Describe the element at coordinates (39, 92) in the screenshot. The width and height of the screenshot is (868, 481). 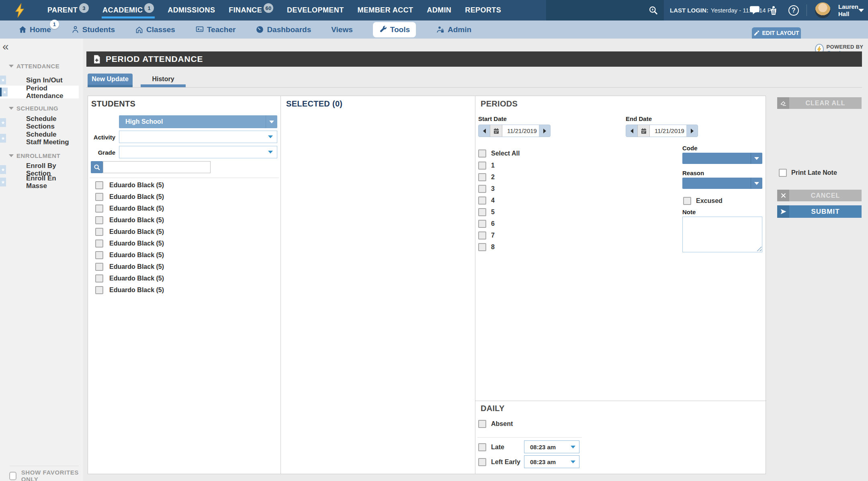
I see `sidebar-item-period-attendance: ★ Period Attendance` at that location.